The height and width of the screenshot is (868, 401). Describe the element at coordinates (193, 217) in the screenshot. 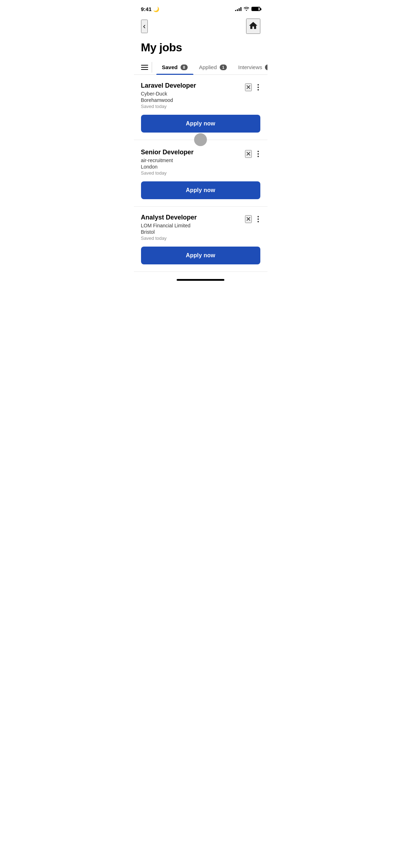

I see `job-title: Analyst Developer` at that location.